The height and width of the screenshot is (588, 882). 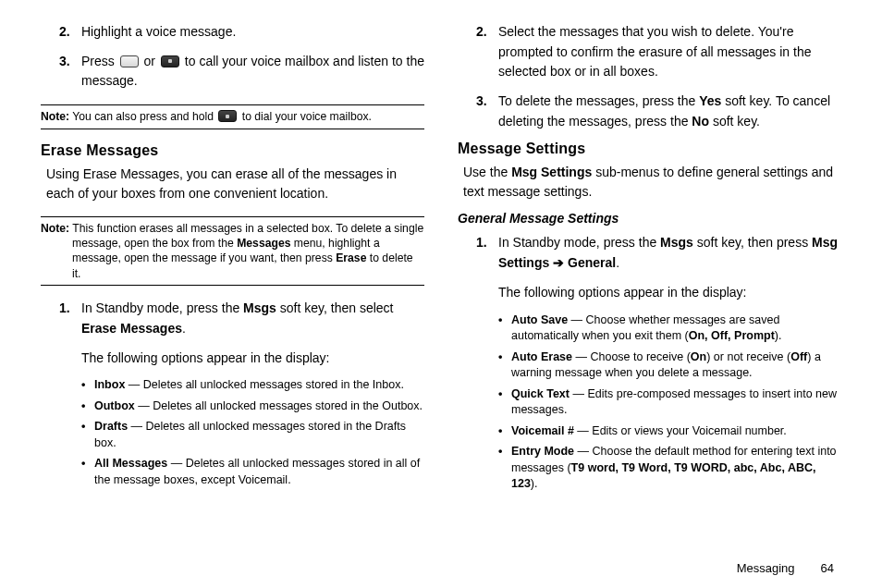 What do you see at coordinates (253, 407) in the screenshot?
I see `bullet-item: • Outbox — Deletes all unlocked messages…` at bounding box center [253, 407].